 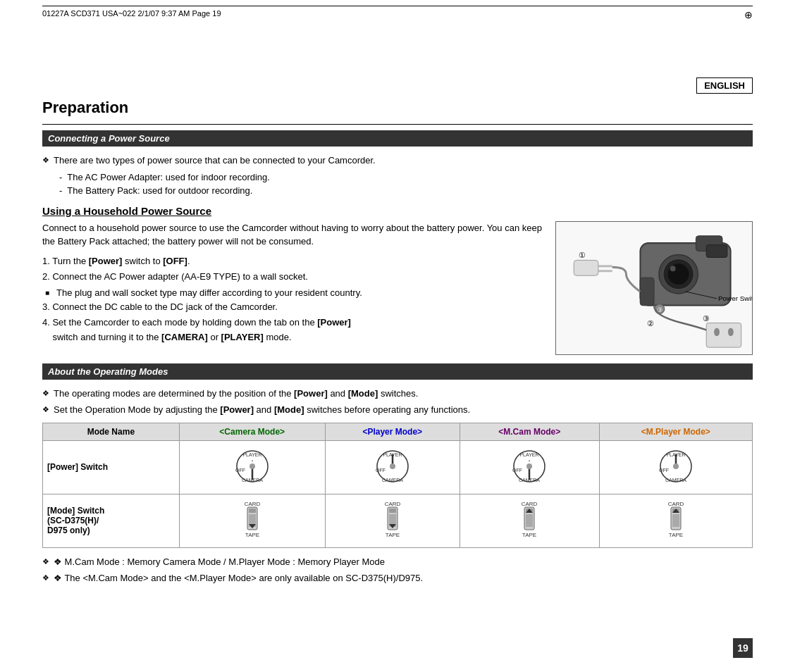 I want to click on section1-bullet1: There are two types of power source that…, so click(x=398, y=161).